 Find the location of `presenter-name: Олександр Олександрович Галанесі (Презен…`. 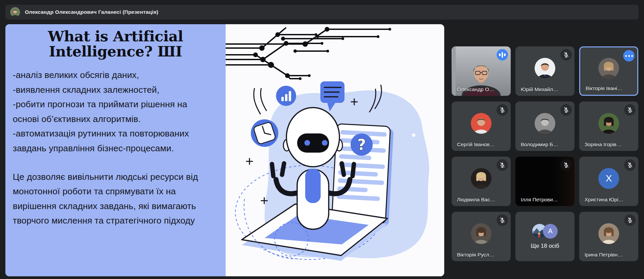

presenter-name: Олександр Олександрович Галанесі (Презен… is located at coordinates (92, 12).